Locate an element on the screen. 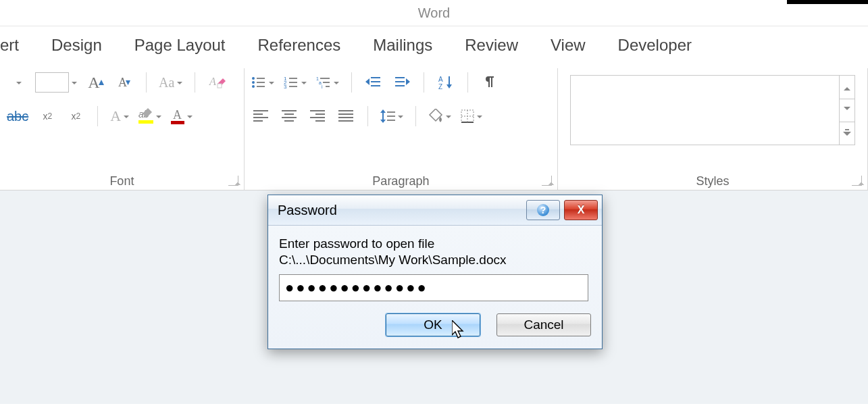  svg-text: 1 is located at coordinates (285, 78).